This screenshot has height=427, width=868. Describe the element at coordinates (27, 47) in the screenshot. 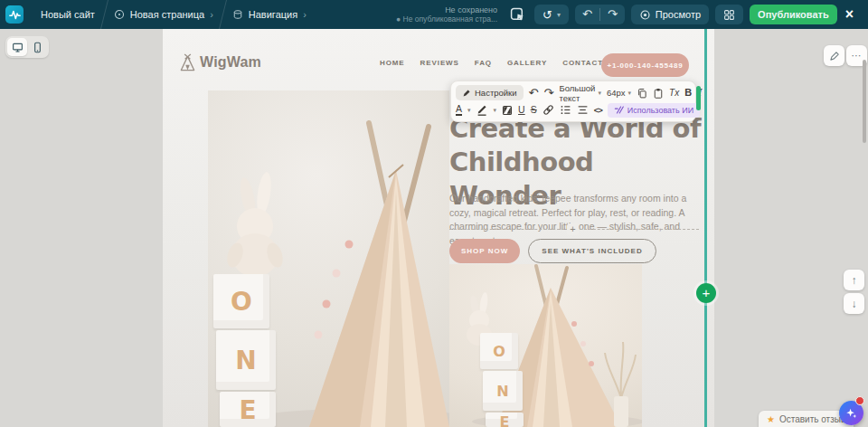

I see `device-toggle` at that location.